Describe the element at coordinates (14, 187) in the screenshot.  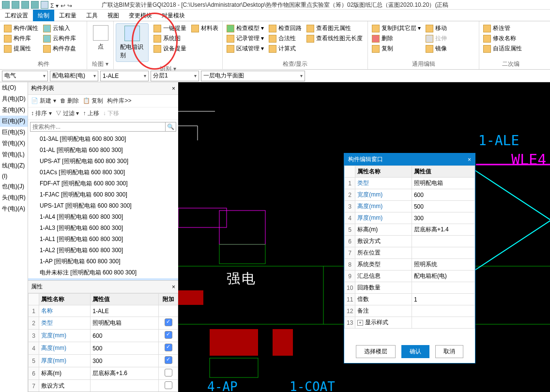
I see `tree-item: 也(电)(J)` at that location.